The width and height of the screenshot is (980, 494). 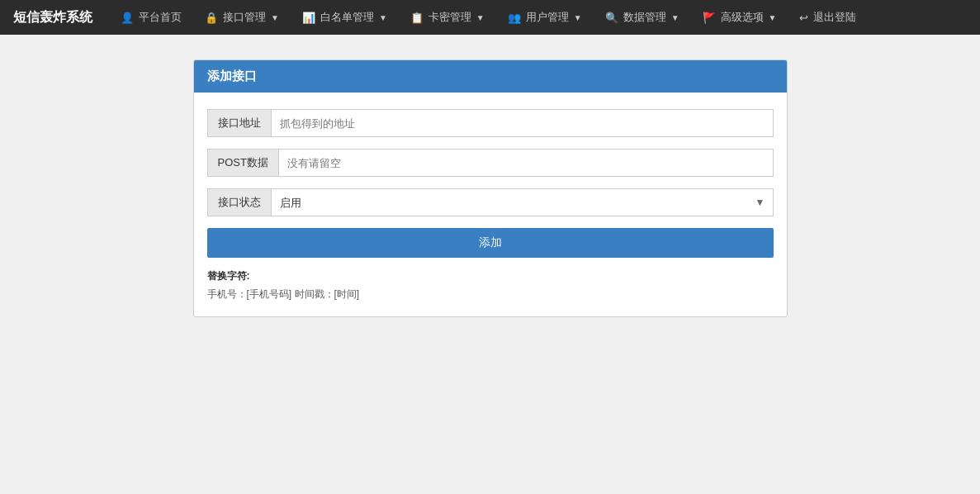 I want to click on status-select-wrapper: 启用 禁用 ▼, so click(x=522, y=202).